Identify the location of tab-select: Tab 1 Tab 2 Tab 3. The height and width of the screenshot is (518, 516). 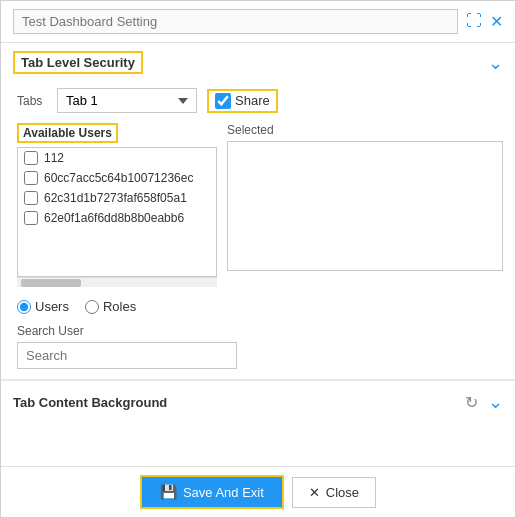
(127, 100).